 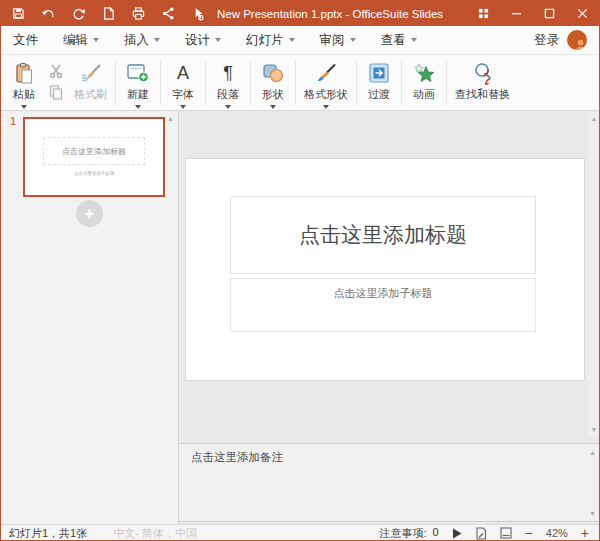 What do you see at coordinates (138, 14) in the screenshot?
I see `print-icon` at bounding box center [138, 14].